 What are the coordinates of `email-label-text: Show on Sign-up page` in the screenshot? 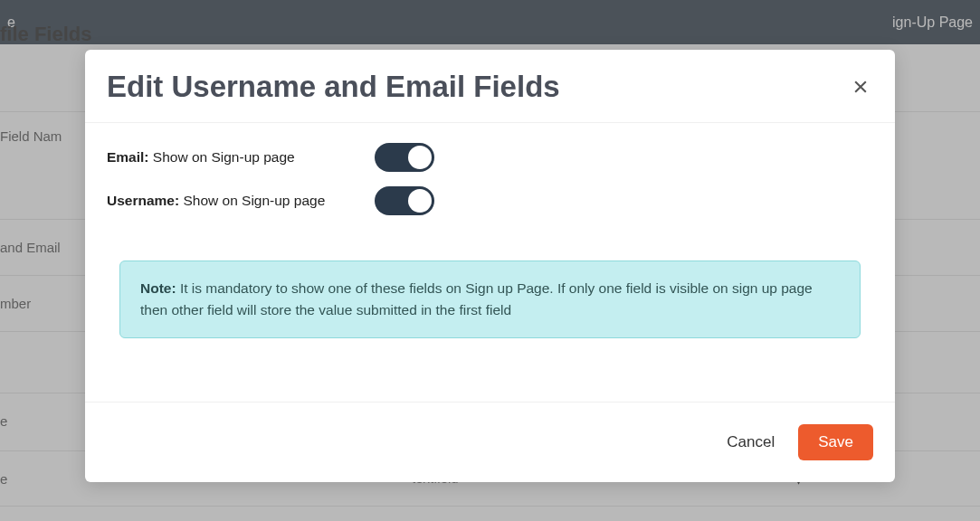 It's located at (223, 157).